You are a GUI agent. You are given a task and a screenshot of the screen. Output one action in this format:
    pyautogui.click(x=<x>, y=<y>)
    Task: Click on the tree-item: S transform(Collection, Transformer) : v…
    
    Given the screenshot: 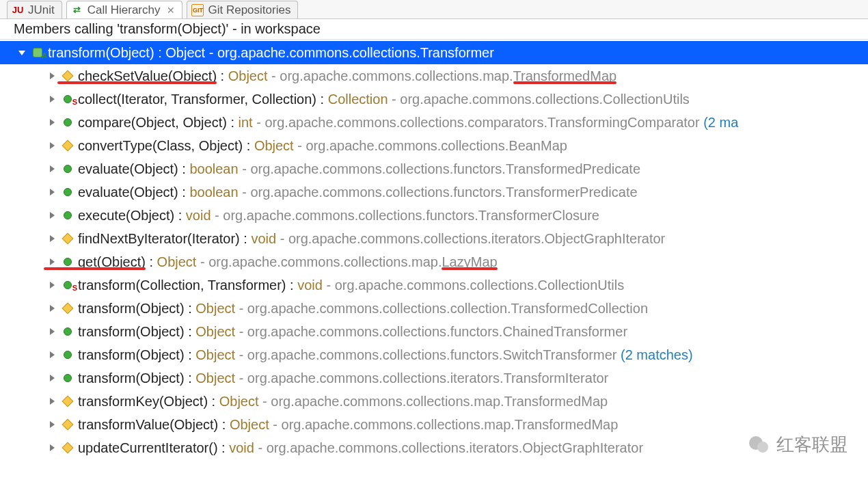 What is the action you would take?
    pyautogui.click(x=434, y=285)
    